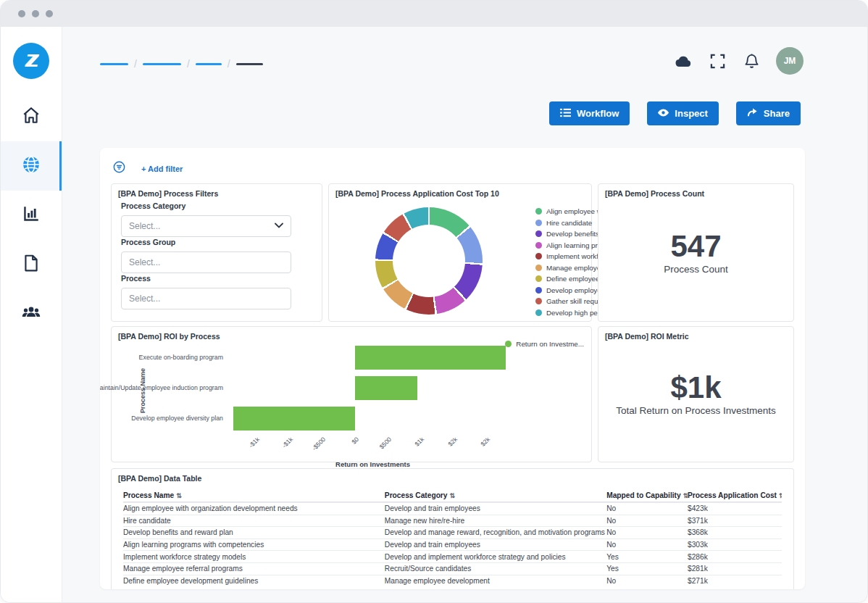  What do you see at coordinates (355, 441) in the screenshot?
I see `roi-tick-label: $0` at bounding box center [355, 441].